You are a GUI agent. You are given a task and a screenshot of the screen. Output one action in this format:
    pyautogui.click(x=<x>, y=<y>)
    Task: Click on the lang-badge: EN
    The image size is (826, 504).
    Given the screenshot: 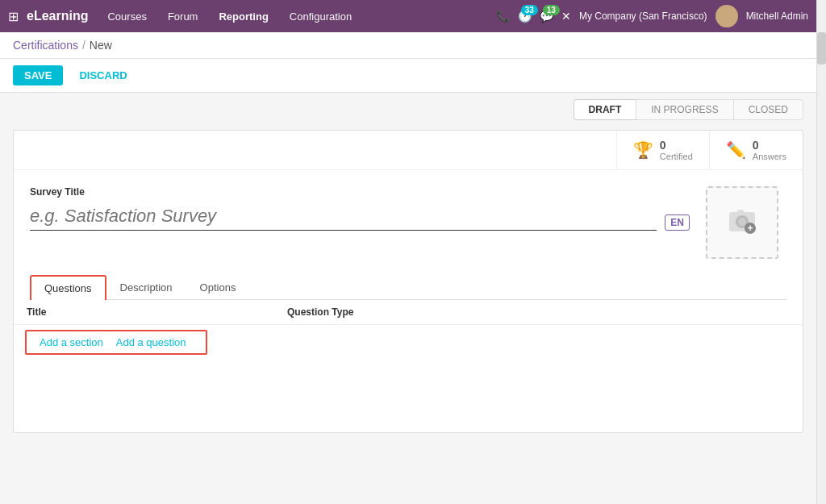 What is the action you would take?
    pyautogui.click(x=678, y=223)
    